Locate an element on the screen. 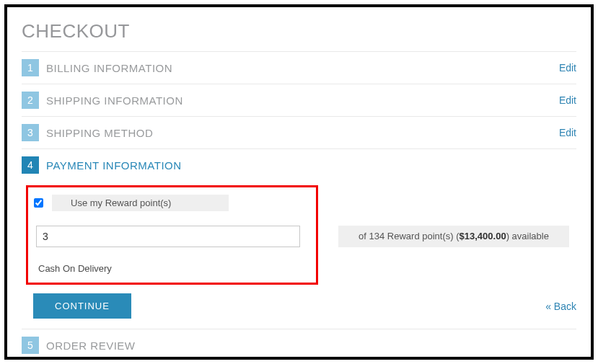 The height and width of the screenshot is (364, 598). step-billing: 1 BILLING INFORMATION Edit is located at coordinates (299, 68).